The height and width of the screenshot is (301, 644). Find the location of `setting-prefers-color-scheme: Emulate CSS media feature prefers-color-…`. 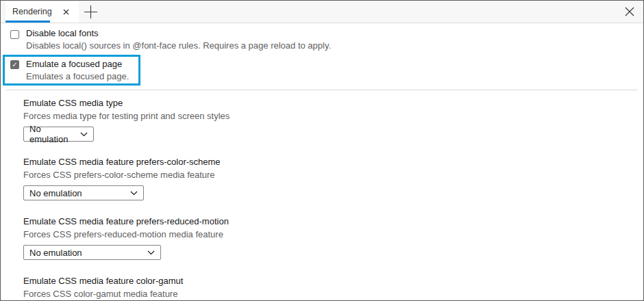

setting-prefers-color-scheme: Emulate CSS media feature prefers-color-… is located at coordinates (333, 178).